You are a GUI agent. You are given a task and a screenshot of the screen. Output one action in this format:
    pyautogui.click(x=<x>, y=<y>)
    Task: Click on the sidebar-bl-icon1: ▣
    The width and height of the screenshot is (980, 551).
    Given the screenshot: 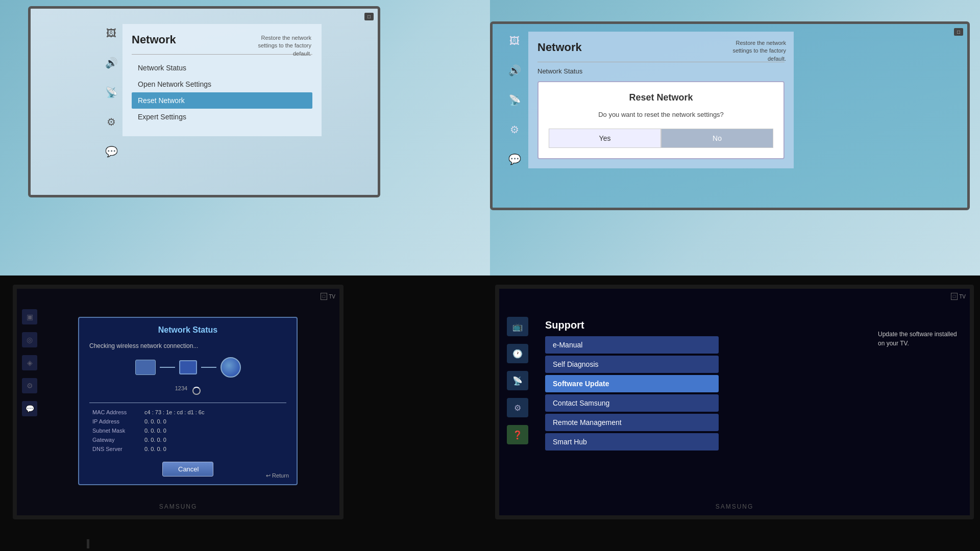 What is the action you would take?
    pyautogui.click(x=30, y=317)
    